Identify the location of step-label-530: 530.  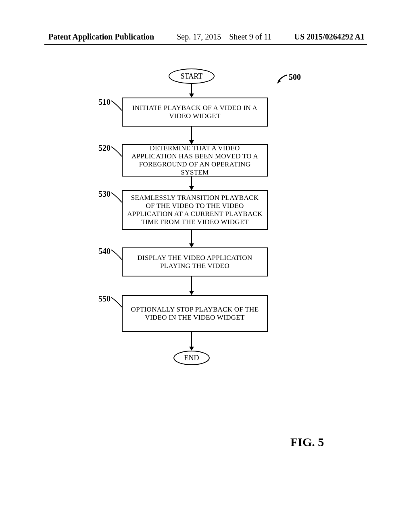
(104, 194).